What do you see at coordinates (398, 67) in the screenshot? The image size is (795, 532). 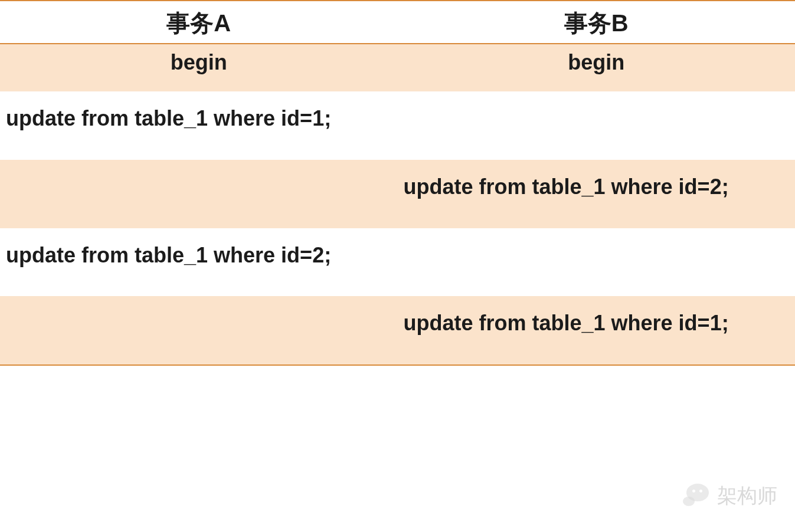 I see `table-row: begin begin` at bounding box center [398, 67].